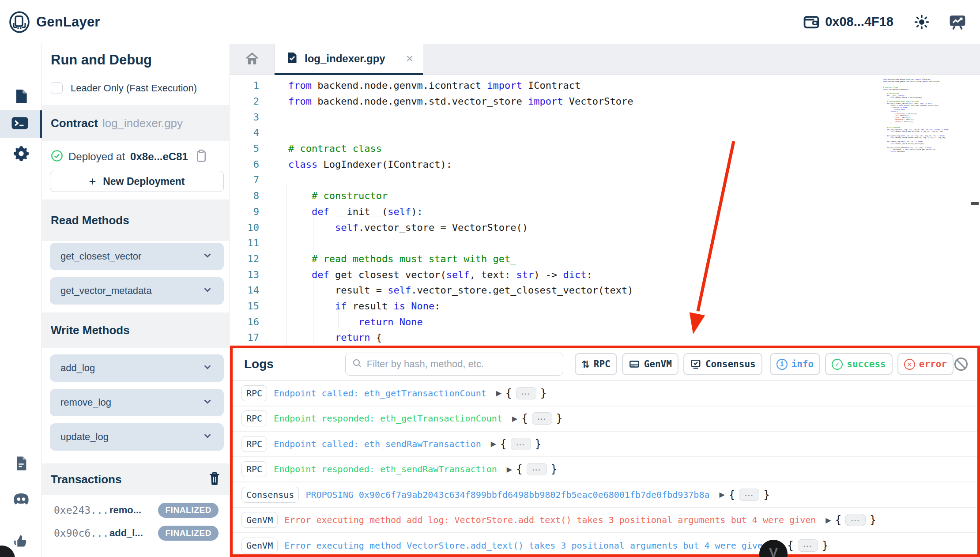  Describe the element at coordinates (21, 154) in the screenshot. I see `sidebar-item-settings` at that location.